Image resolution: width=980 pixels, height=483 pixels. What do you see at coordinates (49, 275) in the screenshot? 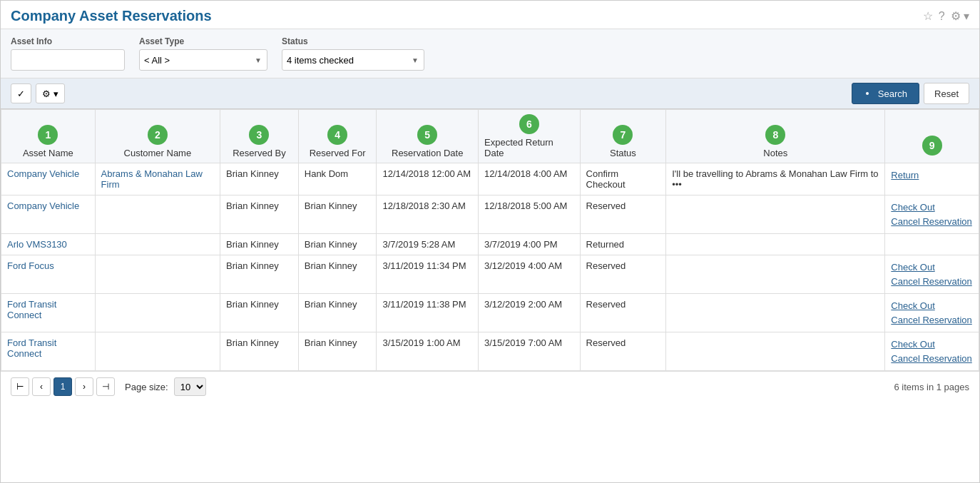
I see `asset-name-cell: Ford Focus` at bounding box center [49, 275].